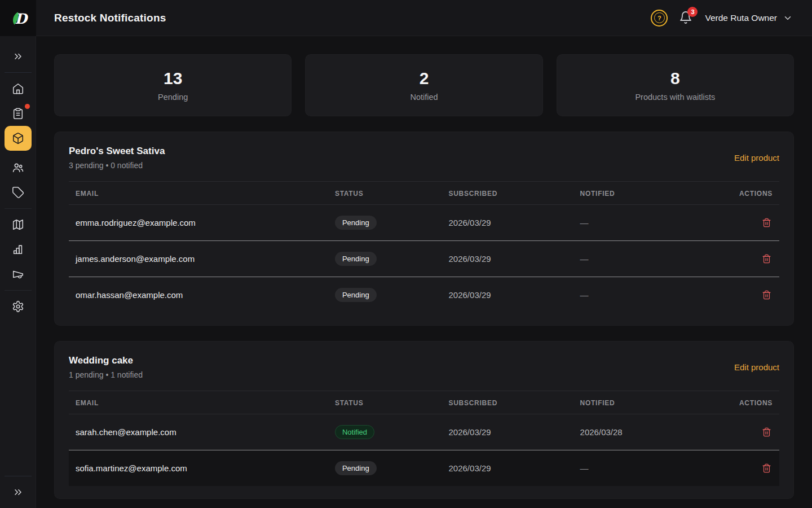 Image resolution: width=812 pixels, height=508 pixels. Describe the element at coordinates (110, 18) in the screenshot. I see `page-title: Restock Notifications` at that location.